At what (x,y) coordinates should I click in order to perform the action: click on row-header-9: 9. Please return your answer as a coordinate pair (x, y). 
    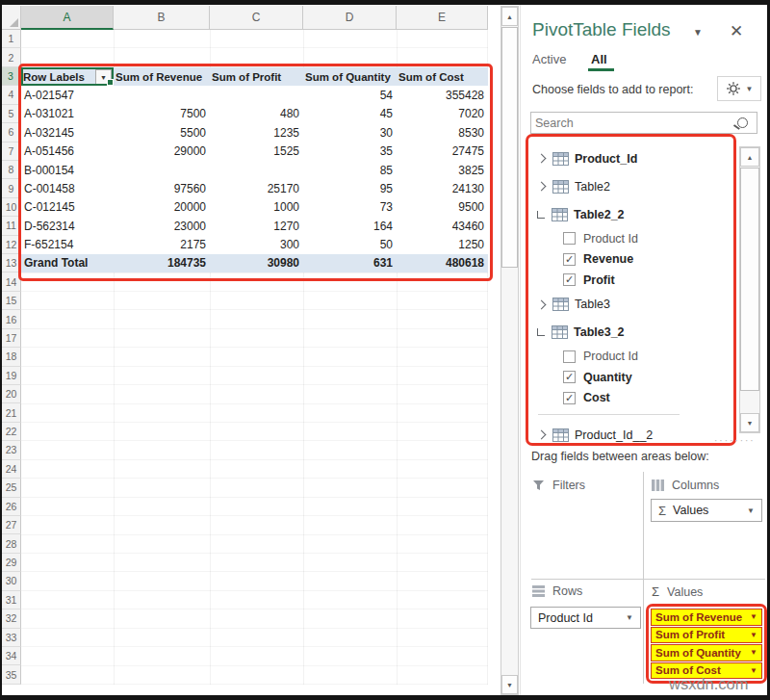
    Looking at the image, I should click on (12, 189).